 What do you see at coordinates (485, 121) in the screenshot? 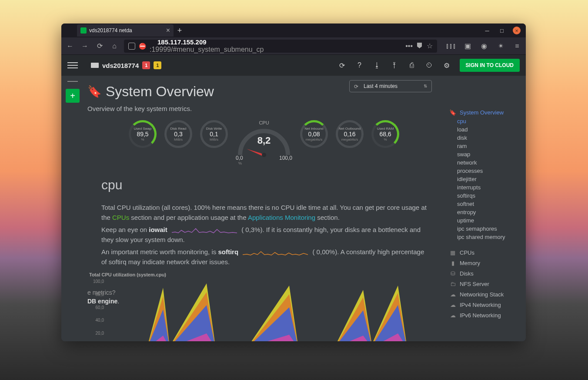
I see `sidebar-sub-cpu: cpu` at bounding box center [485, 121].